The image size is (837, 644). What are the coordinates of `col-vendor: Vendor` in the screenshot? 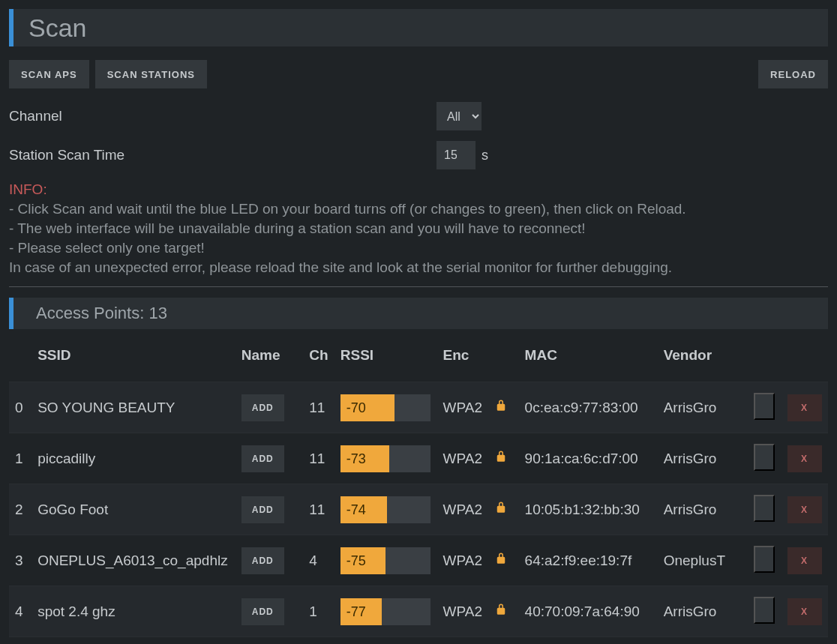 It's located at (704, 360).